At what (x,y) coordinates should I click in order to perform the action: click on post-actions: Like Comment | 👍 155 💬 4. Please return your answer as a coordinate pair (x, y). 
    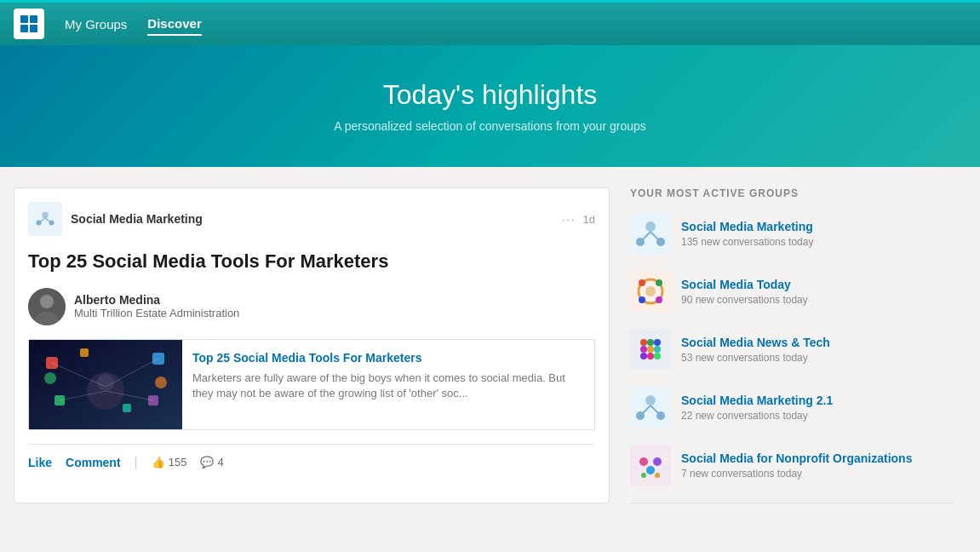
    Looking at the image, I should click on (312, 457).